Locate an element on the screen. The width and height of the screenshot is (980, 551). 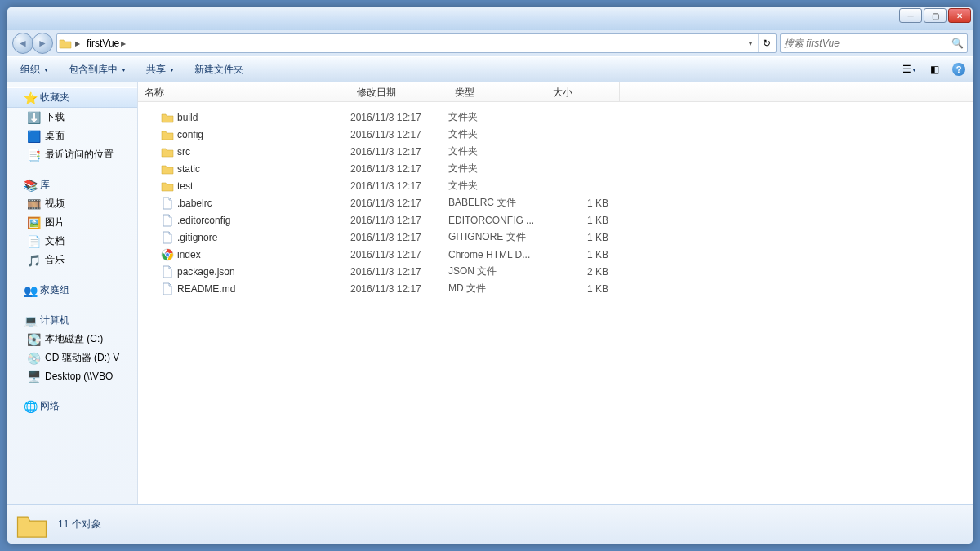
view-options-button: ☰▼ is located at coordinates (910, 69).